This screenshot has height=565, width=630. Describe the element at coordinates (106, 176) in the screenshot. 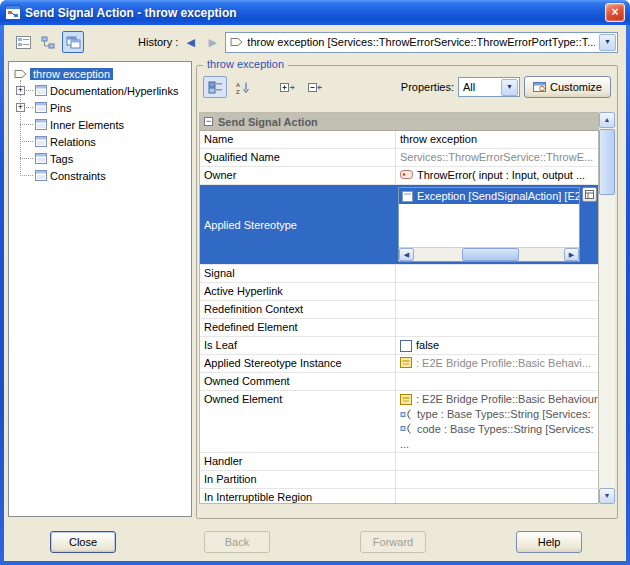

I see `tree-item: Constraints` at that location.